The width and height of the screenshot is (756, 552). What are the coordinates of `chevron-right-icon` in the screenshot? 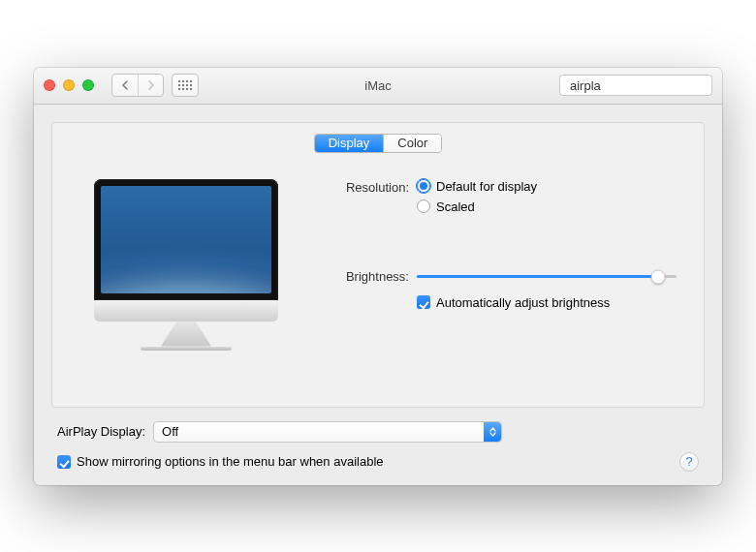 It's located at (151, 85).